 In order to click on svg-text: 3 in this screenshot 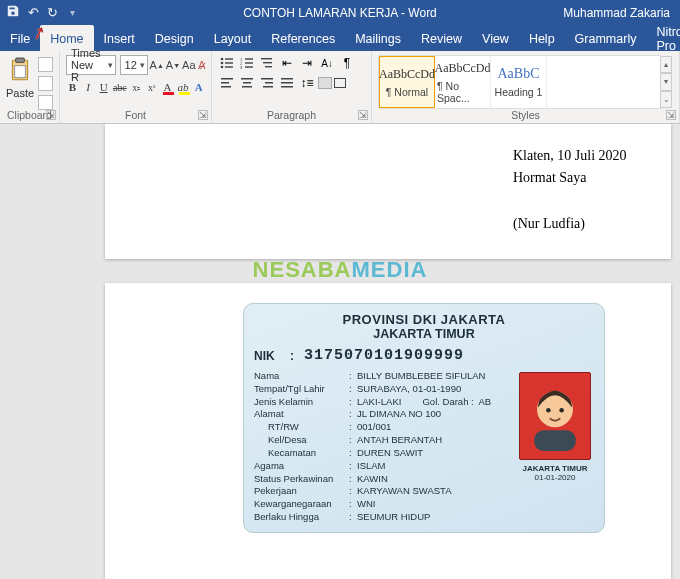, I will do `click(242, 67)`.